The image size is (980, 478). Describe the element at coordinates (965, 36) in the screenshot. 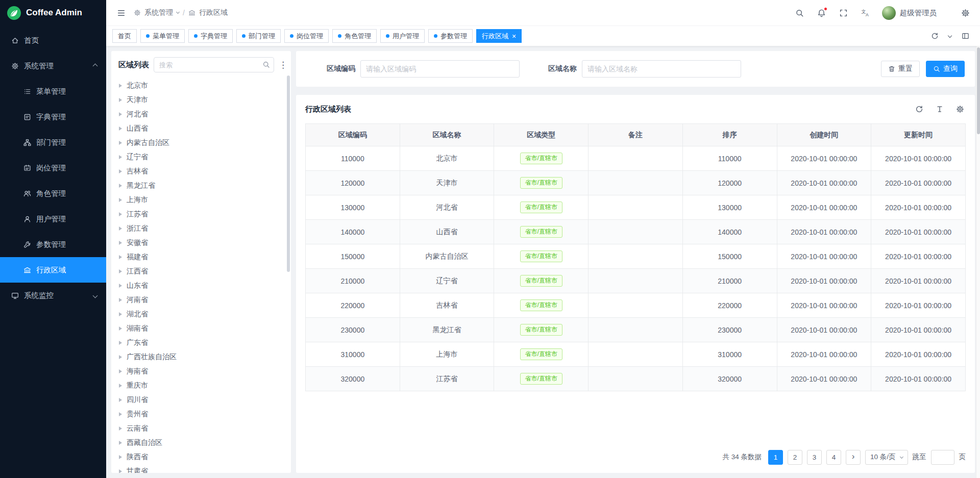

I see `layout-toggle-button` at that location.